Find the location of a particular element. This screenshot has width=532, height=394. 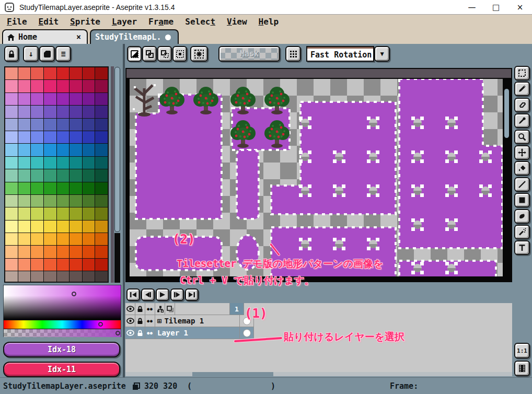

rotation-dropdown-button: ▼ is located at coordinates (382, 54).